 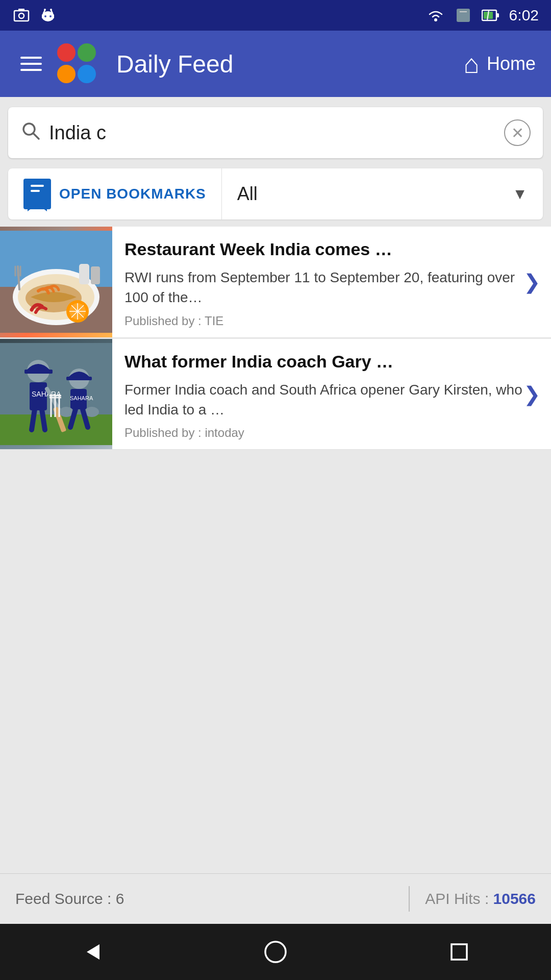 I want to click on news-snippet: RWI runs from September 11 to September …, so click(x=332, y=287).